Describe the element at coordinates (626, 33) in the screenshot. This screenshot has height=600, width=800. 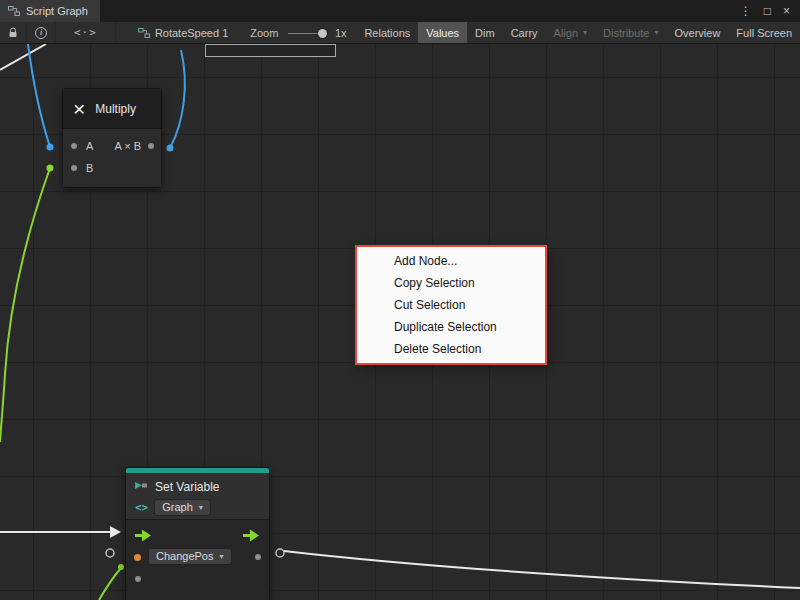
I see `distribute-label: Distribute` at that location.